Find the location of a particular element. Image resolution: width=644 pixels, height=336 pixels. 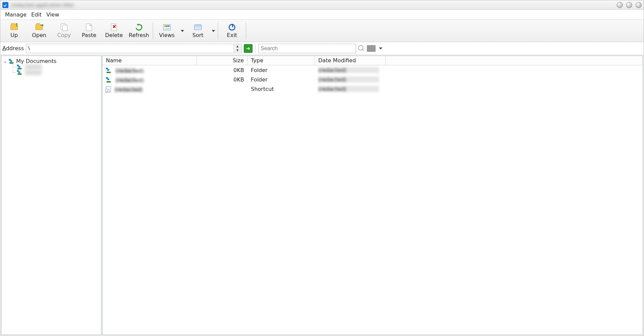

toolbar-exit-label: Exit is located at coordinates (232, 35).